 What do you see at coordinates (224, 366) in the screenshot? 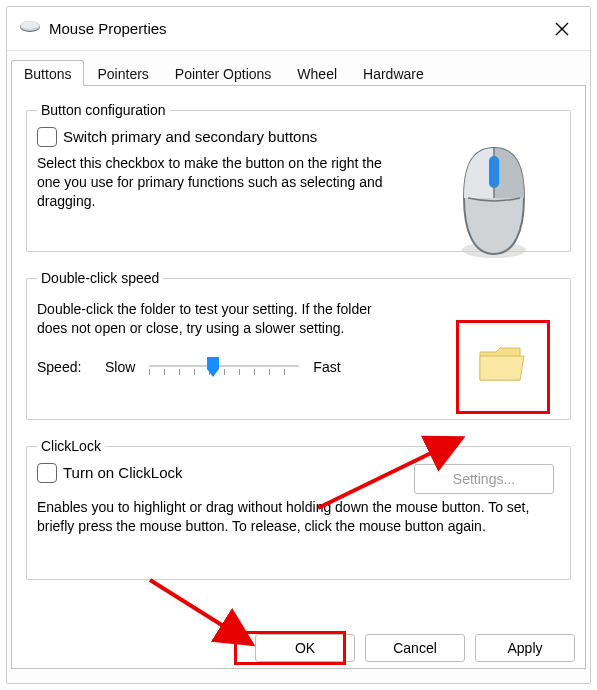
I see `slider-track` at bounding box center [224, 366].